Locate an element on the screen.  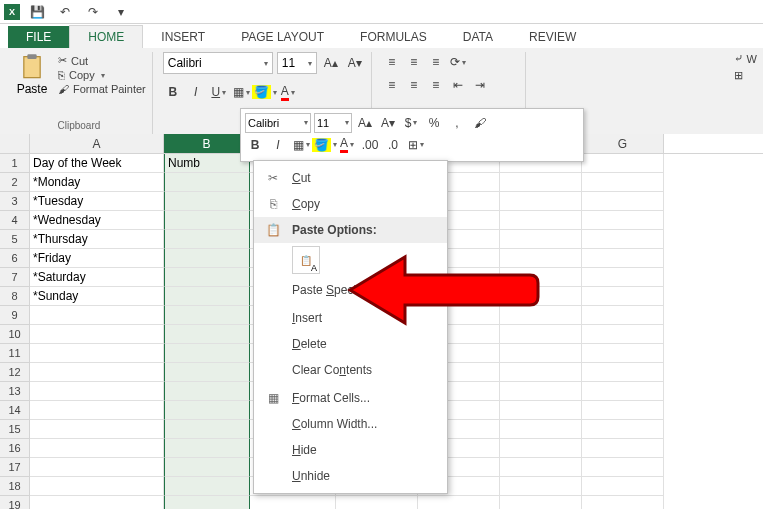
mini-currency-button: $▾ is located at coordinates (411, 123).